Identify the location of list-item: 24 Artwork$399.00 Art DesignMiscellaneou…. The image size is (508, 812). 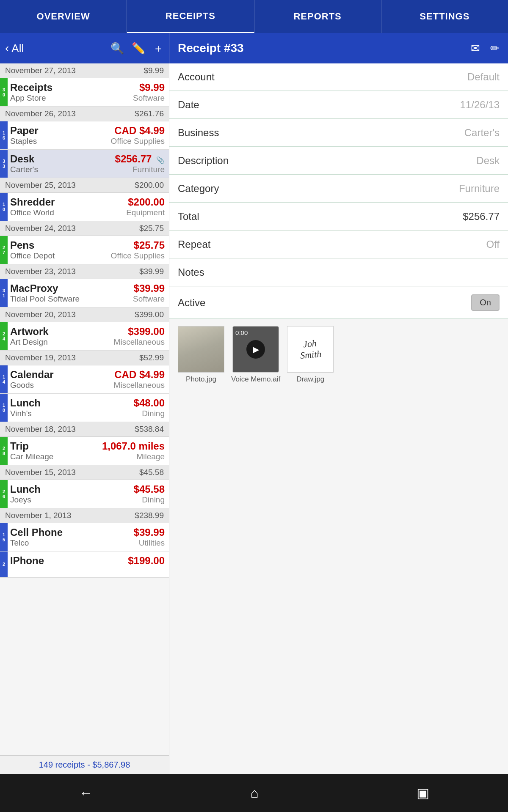
(85, 337).